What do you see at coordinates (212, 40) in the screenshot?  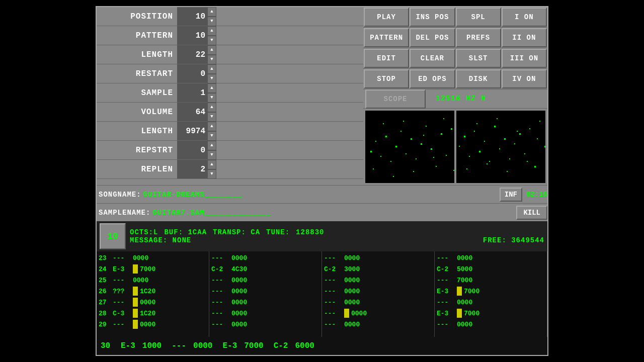 I see `pattern-down: ▼` at bounding box center [212, 40].